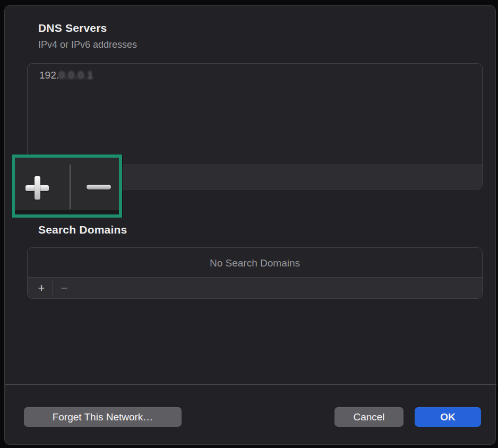 The width and height of the screenshot is (498, 448). I want to click on dns-server-ip-visible: 192., so click(49, 75).